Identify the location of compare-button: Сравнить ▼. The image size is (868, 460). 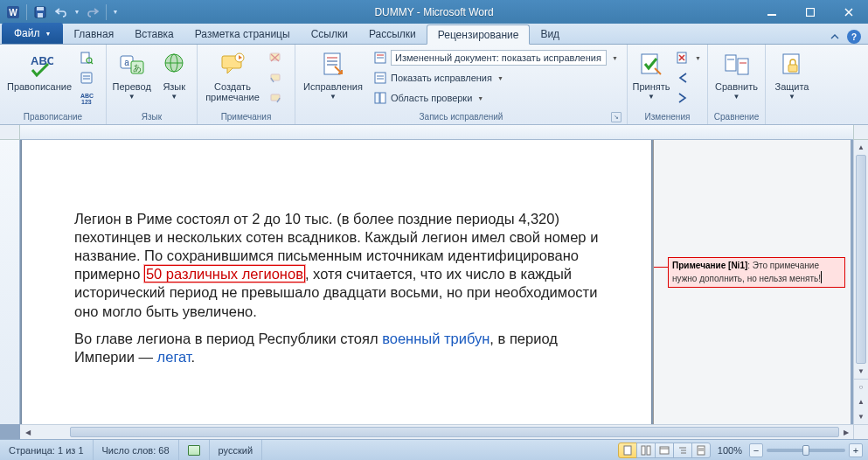
(736, 78).